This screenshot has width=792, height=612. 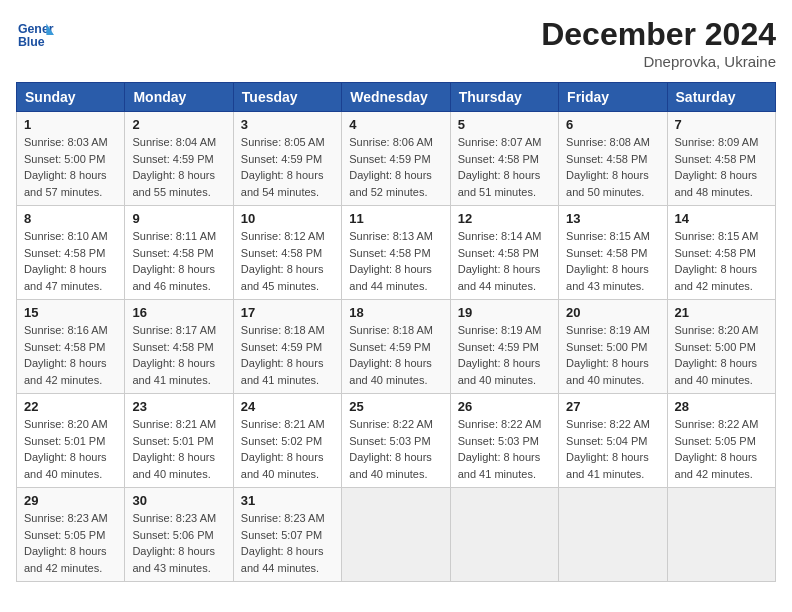 I want to click on day-number: 14, so click(x=722, y=218).